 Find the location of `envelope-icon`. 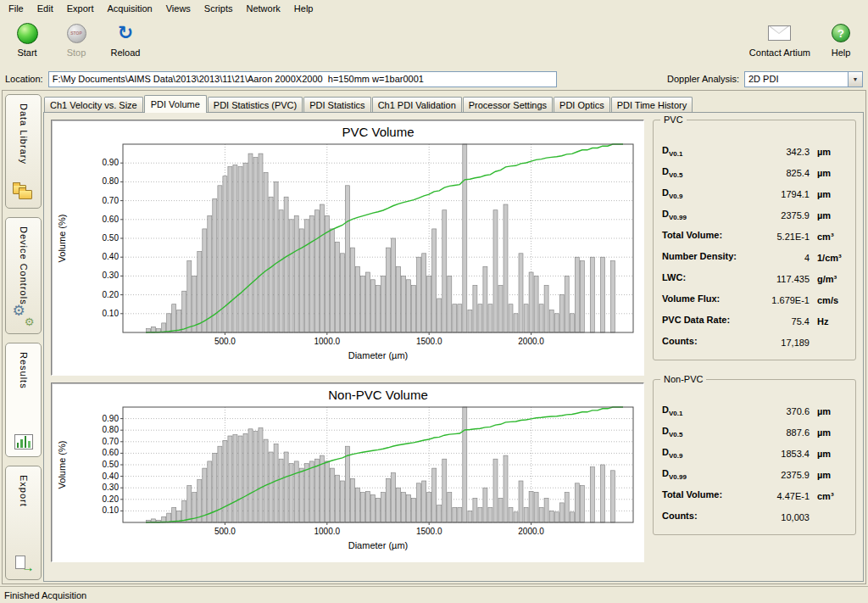

envelope-icon is located at coordinates (780, 33).